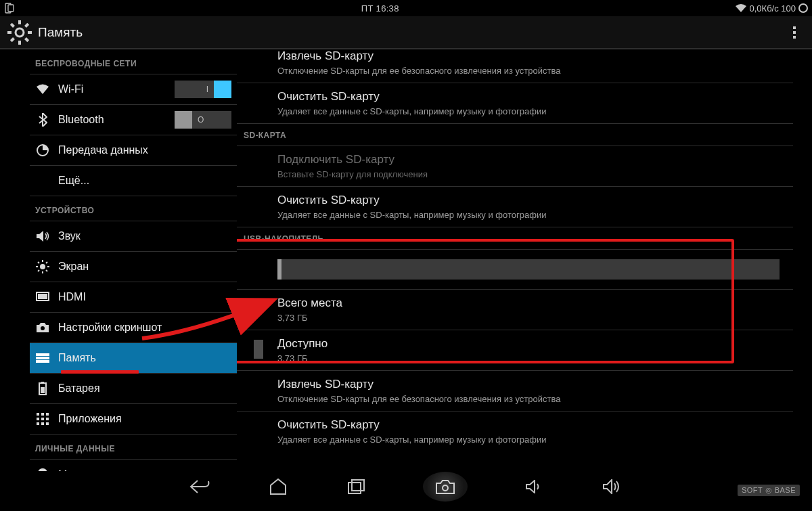 The height and width of the screenshot is (511, 812). What do you see at coordinates (515, 391) in the screenshot?
I see `item-eject-sd-3: Извлечь SD-карту Отключение SD-карты для…` at bounding box center [515, 391].